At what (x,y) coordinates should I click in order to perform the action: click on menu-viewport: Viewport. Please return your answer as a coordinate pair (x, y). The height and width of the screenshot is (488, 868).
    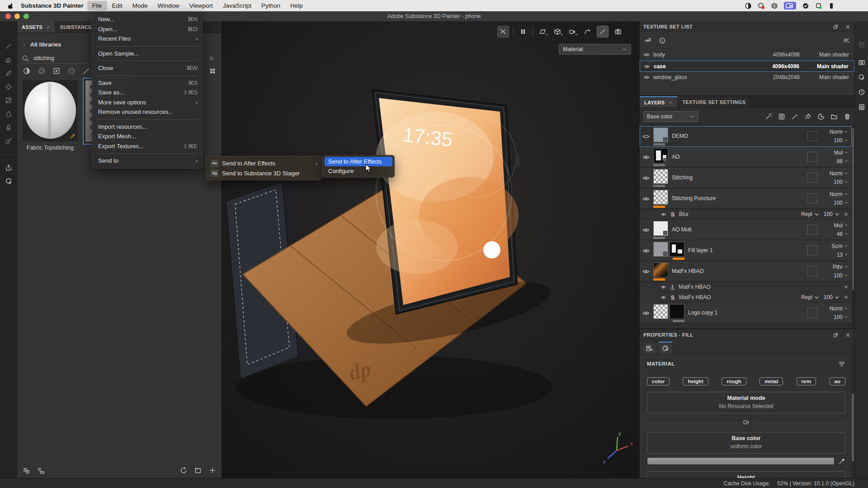
    Looking at the image, I should click on (201, 5).